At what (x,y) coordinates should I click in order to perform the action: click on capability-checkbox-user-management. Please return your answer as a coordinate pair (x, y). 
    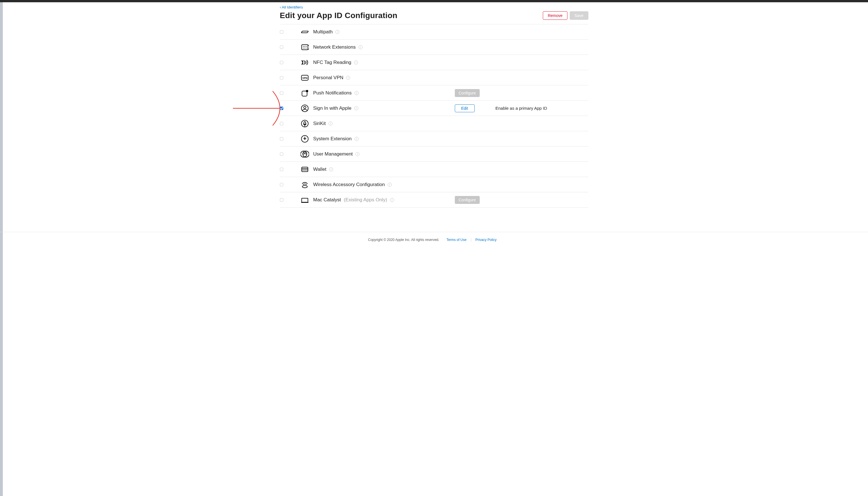
    Looking at the image, I should click on (282, 154).